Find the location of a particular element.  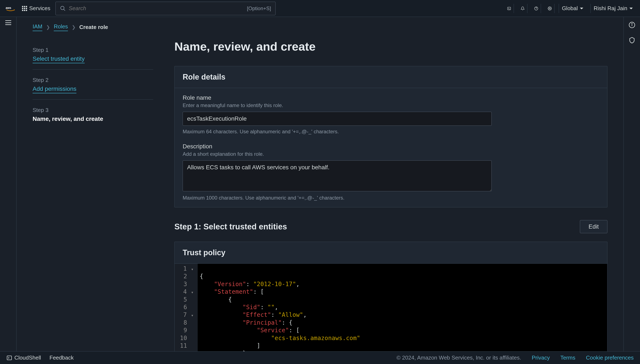

left-rail is located at coordinates (8, 184).